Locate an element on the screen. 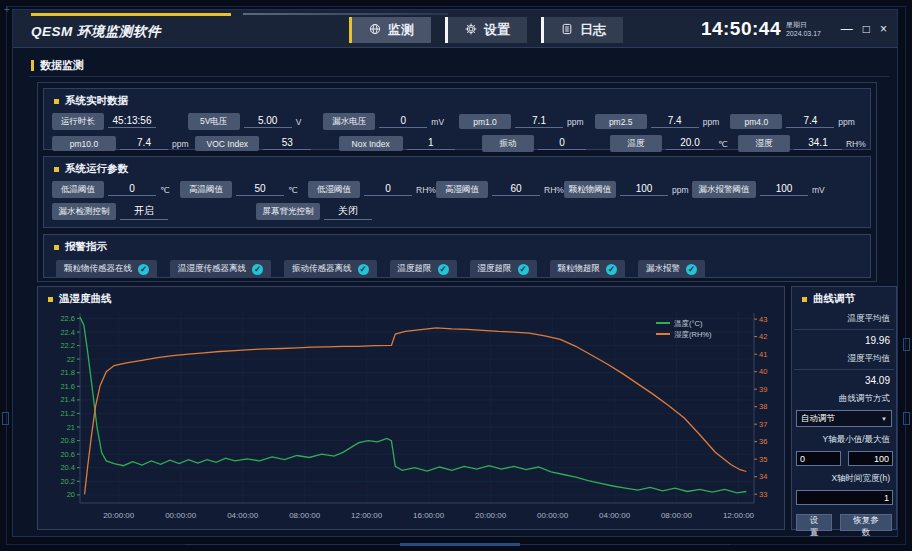 This screenshot has width=912, height=551. minimize-button: — is located at coordinates (847, 29).